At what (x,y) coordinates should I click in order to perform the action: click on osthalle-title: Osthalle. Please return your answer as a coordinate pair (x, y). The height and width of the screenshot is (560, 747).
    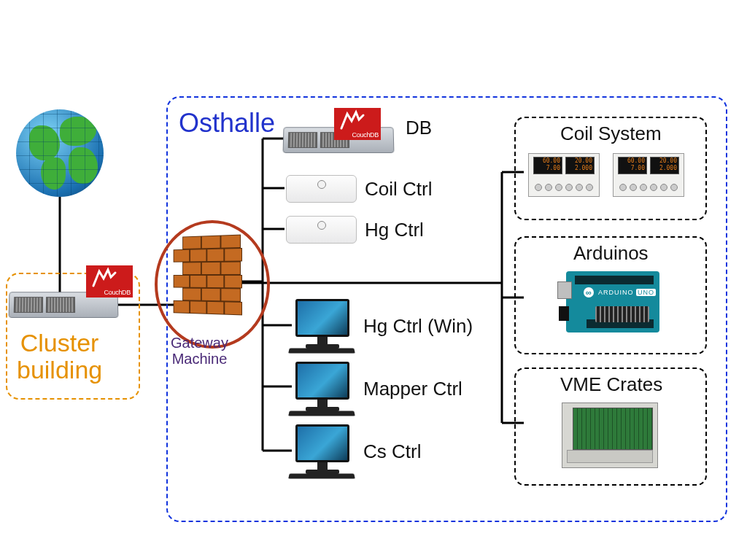
    Looking at the image, I should click on (227, 123).